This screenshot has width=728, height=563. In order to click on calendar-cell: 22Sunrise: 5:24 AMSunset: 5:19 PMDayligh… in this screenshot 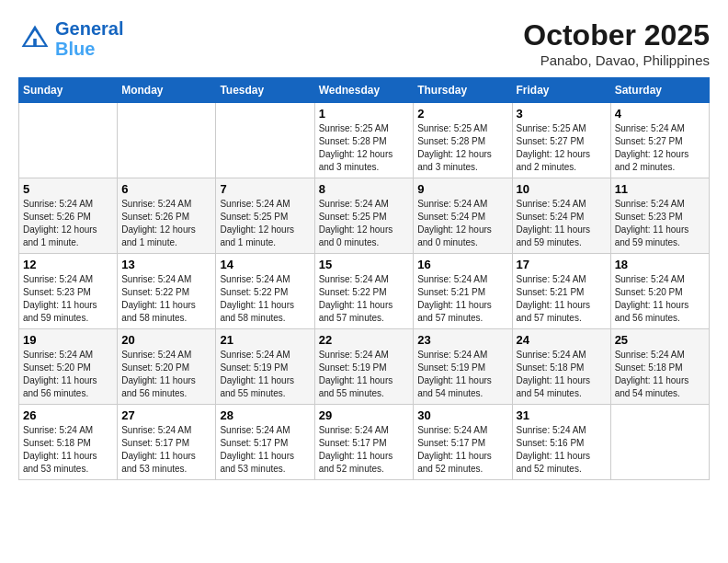, I will do `click(364, 367)`.